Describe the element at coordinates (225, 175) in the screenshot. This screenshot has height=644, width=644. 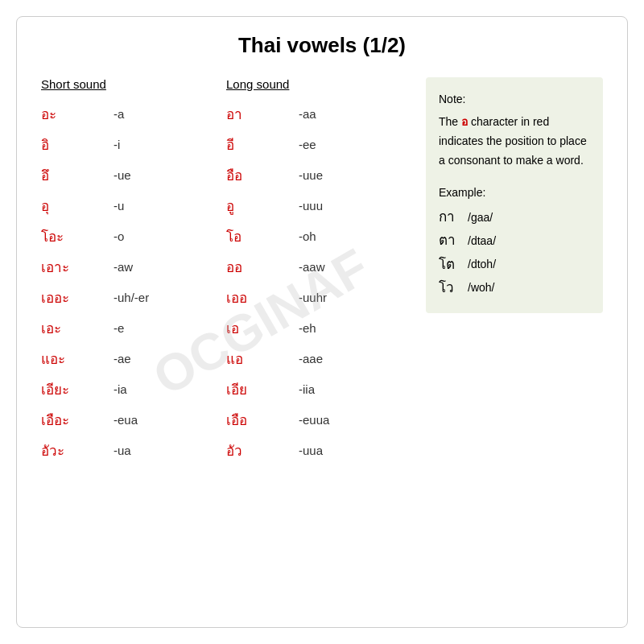
I see `vowel-row: อึ -ue อือ -uue` at that location.